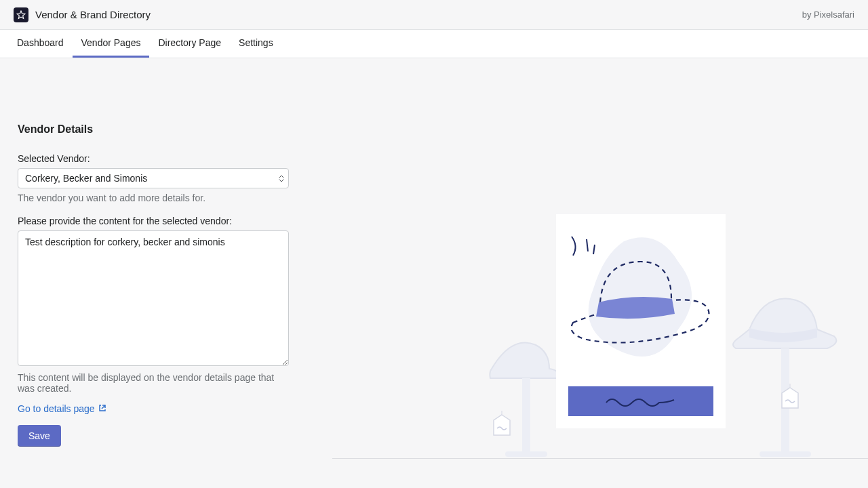 This screenshot has width=868, height=488. Describe the element at coordinates (190, 43) in the screenshot. I see `tab-label: Directory Page` at that location.